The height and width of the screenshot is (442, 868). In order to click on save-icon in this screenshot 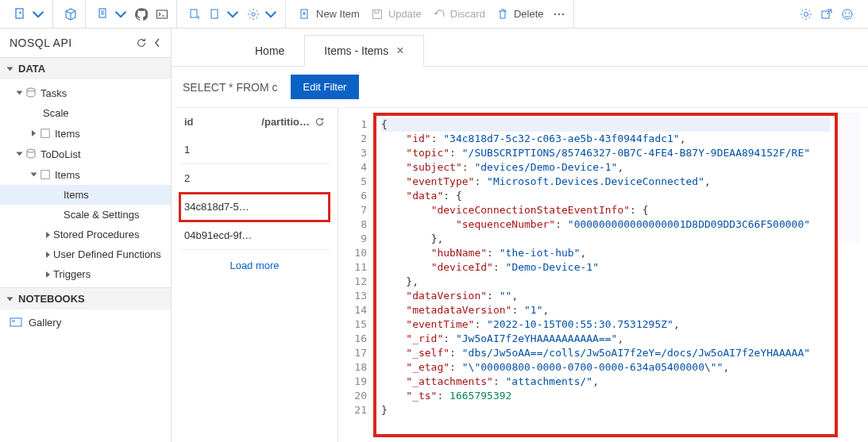, I will do `click(377, 14)`.